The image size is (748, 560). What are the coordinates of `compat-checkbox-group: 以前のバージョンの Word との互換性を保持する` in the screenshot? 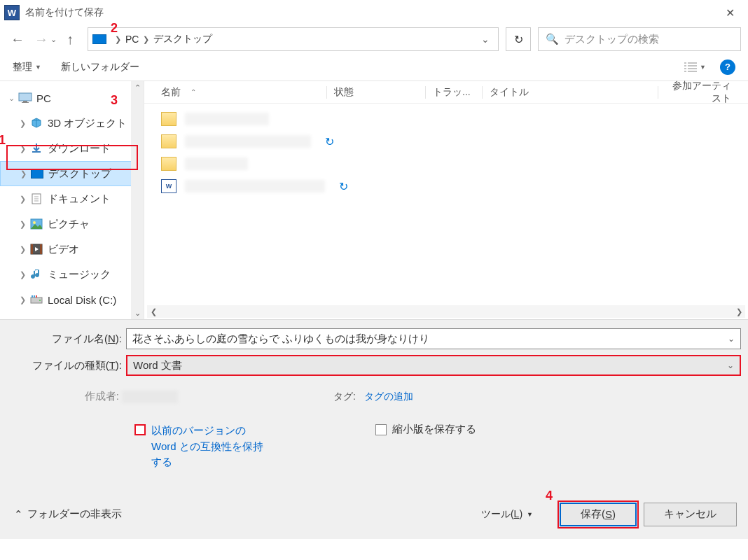 It's located at (202, 447).